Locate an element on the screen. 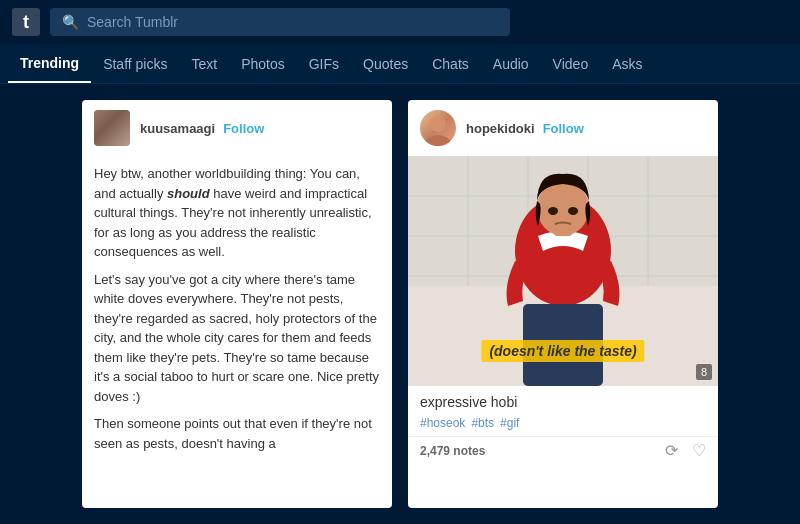  follow-button-2: Follow is located at coordinates (564, 128).